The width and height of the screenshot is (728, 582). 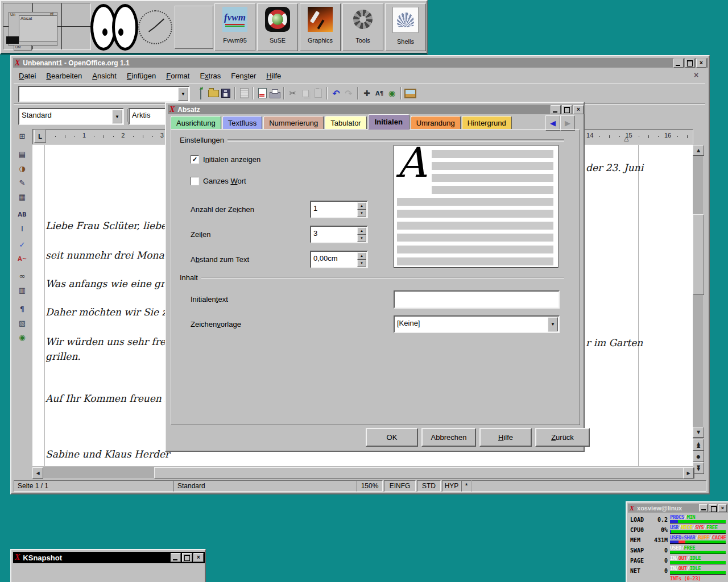 What do you see at coordinates (64, 76) in the screenshot?
I see `menu-item-bearbeiten: Bearbeiten` at bounding box center [64, 76].